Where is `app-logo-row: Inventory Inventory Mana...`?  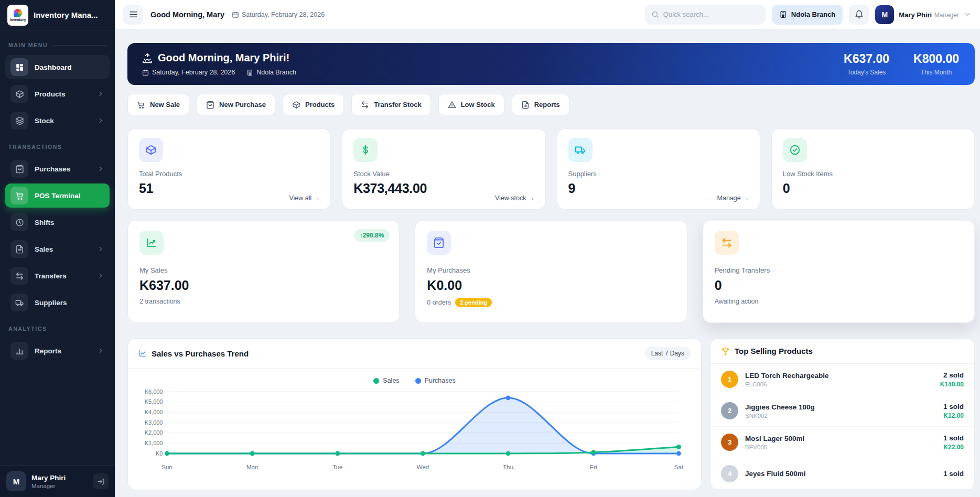
app-logo-row: Inventory Inventory Mana... is located at coordinates (58, 15).